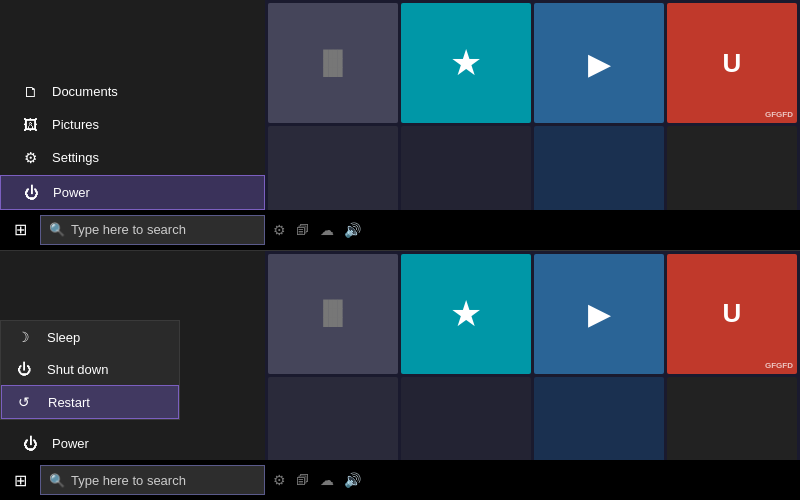 Image resolution: width=800 pixels, height=500 pixels. What do you see at coordinates (57, 480) in the screenshot?
I see `search-icon-bottom: 🔍` at bounding box center [57, 480].